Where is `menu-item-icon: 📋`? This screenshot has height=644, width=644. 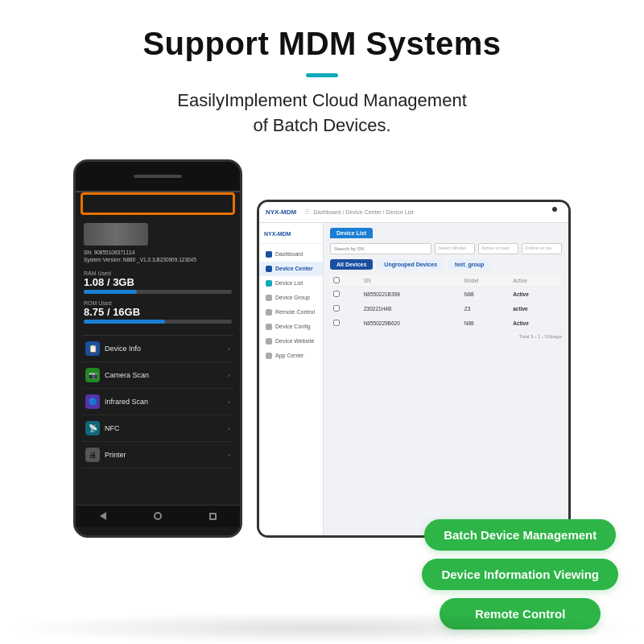 menu-item-icon: 📋 is located at coordinates (93, 349).